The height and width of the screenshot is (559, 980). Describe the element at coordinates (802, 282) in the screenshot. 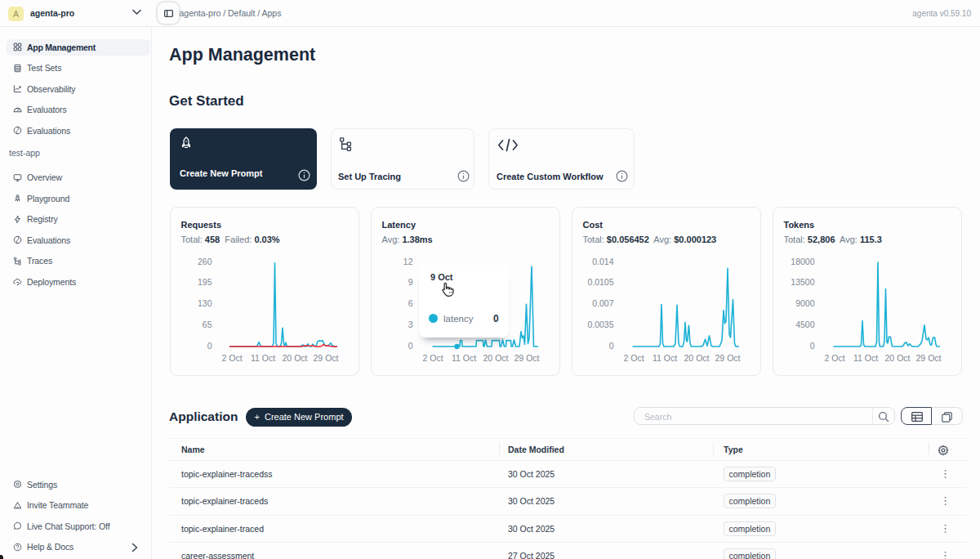

I see `svg-text: 13500` at that location.